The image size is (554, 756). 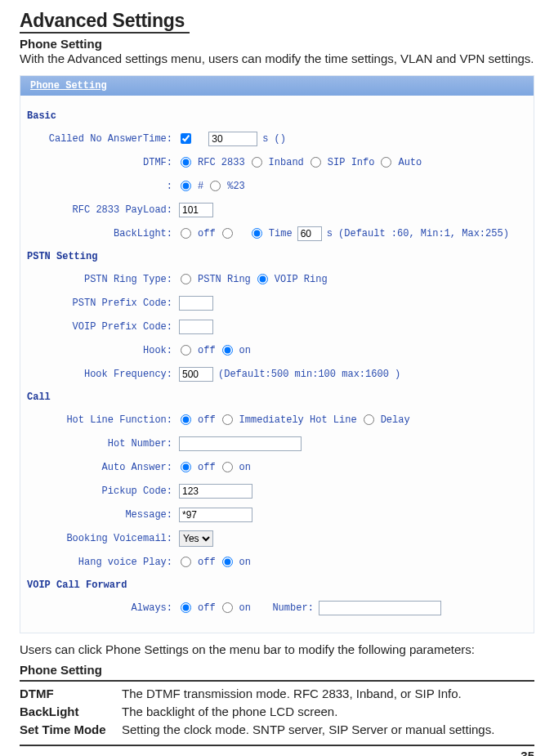 What do you see at coordinates (277, 420) in the screenshot?
I see `row-hot-line: Hot Line Function: off Immediately Hot L…` at bounding box center [277, 420].